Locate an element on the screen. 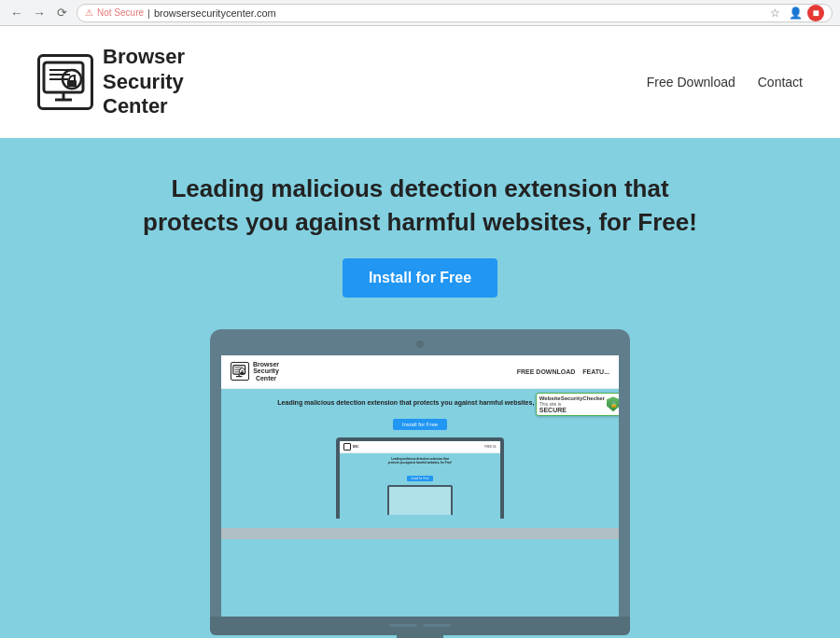 This screenshot has width=840, height=638. forward-button: → is located at coordinates (39, 13).